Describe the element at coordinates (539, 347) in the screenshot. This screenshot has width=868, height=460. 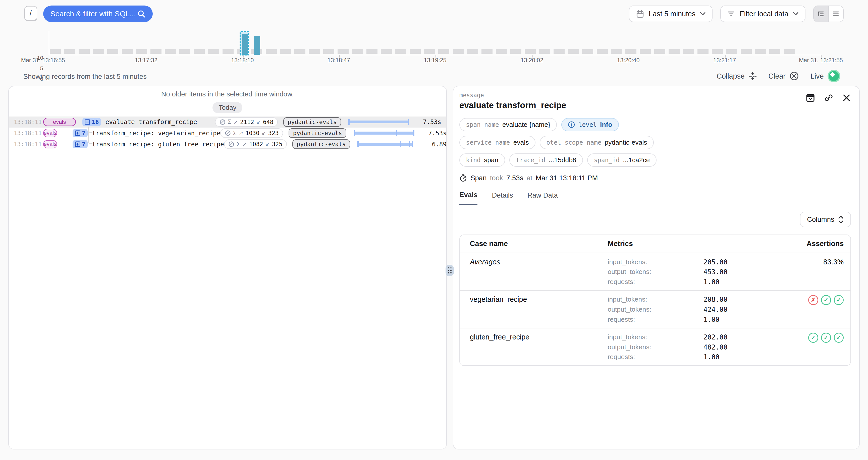
I see `case-name: gluten_free_recipe` at that location.